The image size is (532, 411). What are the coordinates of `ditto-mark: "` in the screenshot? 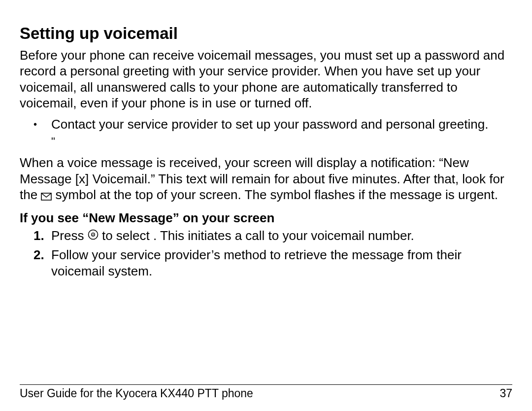 It's located at (282, 141).